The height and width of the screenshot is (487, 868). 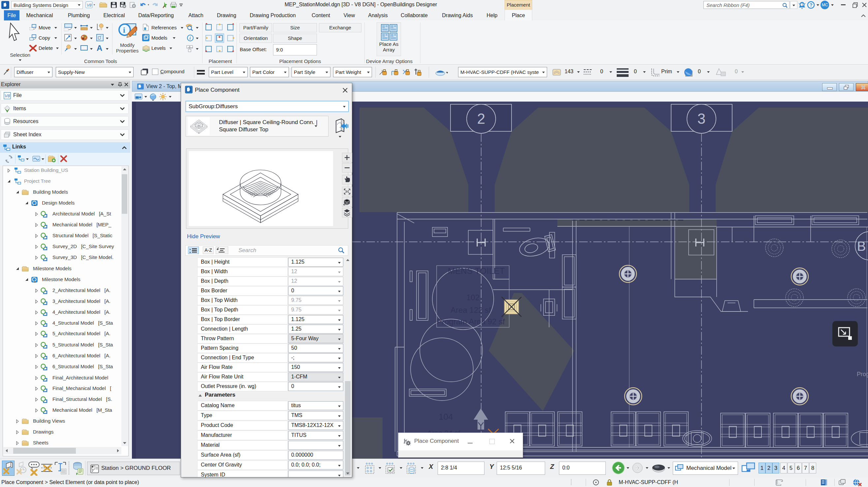 What do you see at coordinates (446, 417) in the screenshot?
I see `svg-text: 104` at bounding box center [446, 417].